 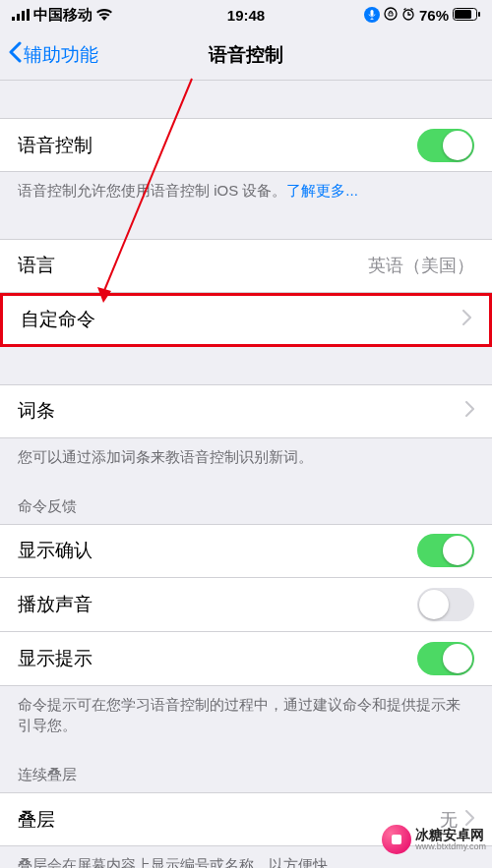 What do you see at coordinates (391, 16) in the screenshot?
I see `orientation-lock-icon` at bounding box center [391, 16].